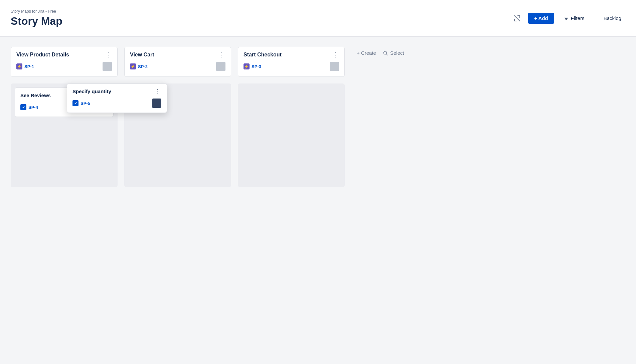 The image size is (636, 364). I want to click on header-right: + Add Filters Backlog, so click(569, 18).